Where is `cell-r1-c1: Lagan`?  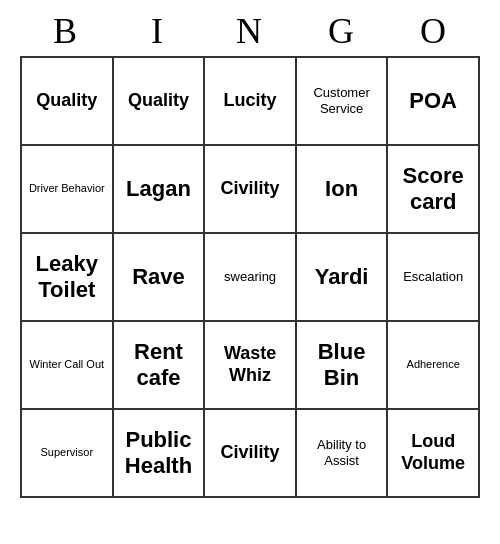 cell-r1-c1: Lagan is located at coordinates (159, 189).